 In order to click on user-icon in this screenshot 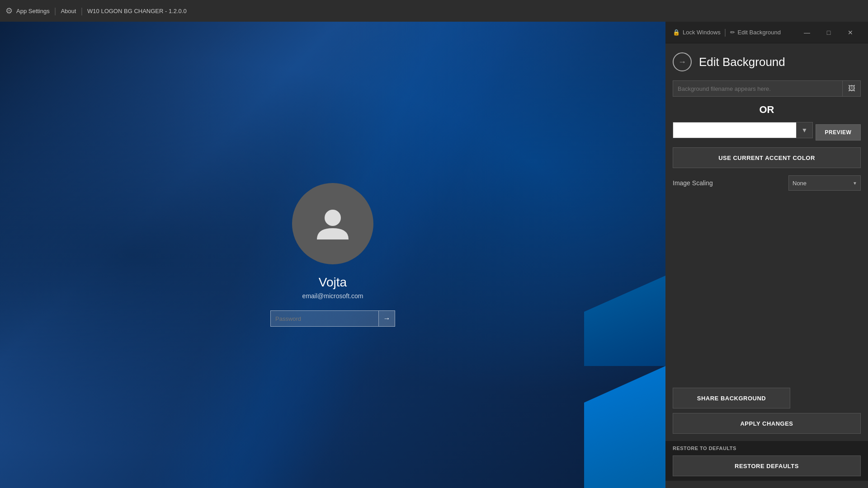, I will do `click(333, 224)`.